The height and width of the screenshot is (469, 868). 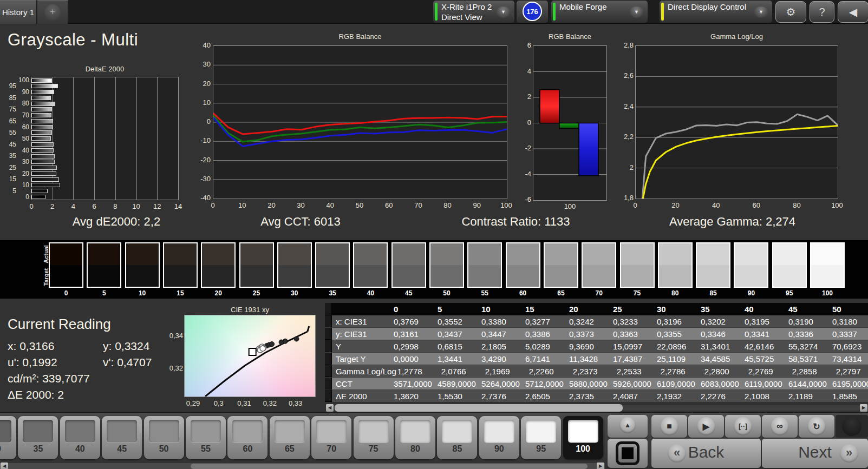 What do you see at coordinates (330, 408) in the screenshot?
I see `table-scroll-left-button: ◀` at bounding box center [330, 408].